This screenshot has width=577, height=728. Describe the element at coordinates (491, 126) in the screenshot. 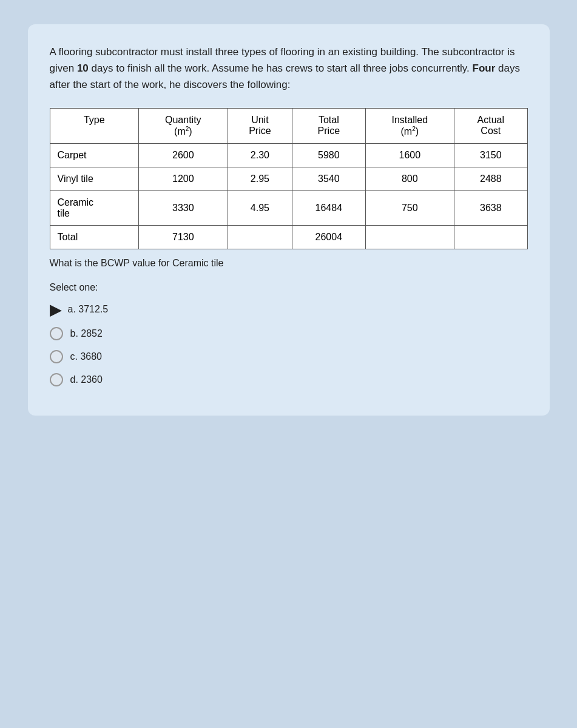

I see `col-header-actual-cost: ActualCost` at that location.